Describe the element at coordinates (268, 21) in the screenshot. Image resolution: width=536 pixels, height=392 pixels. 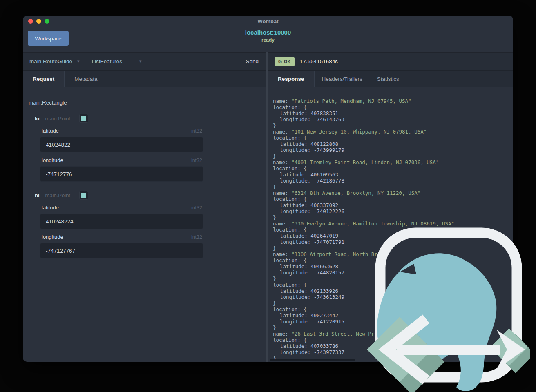
I see `titlebar: Wombat` at that location.